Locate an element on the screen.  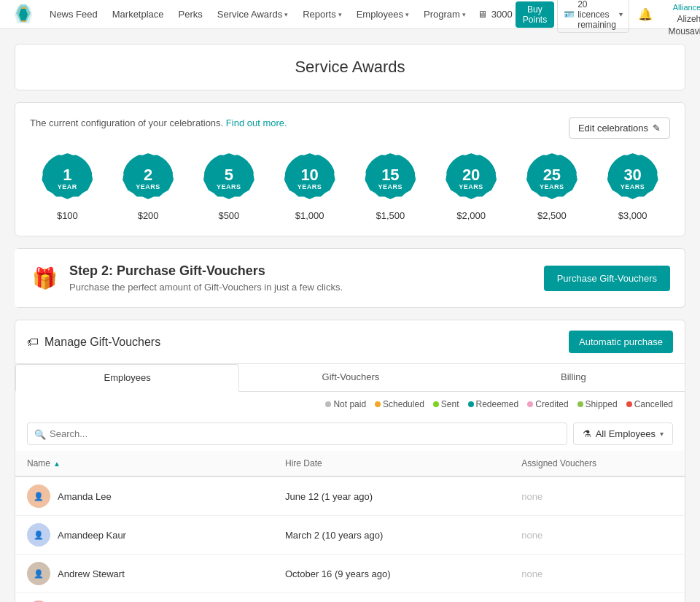
tab-billing: Billing is located at coordinates (573, 378).